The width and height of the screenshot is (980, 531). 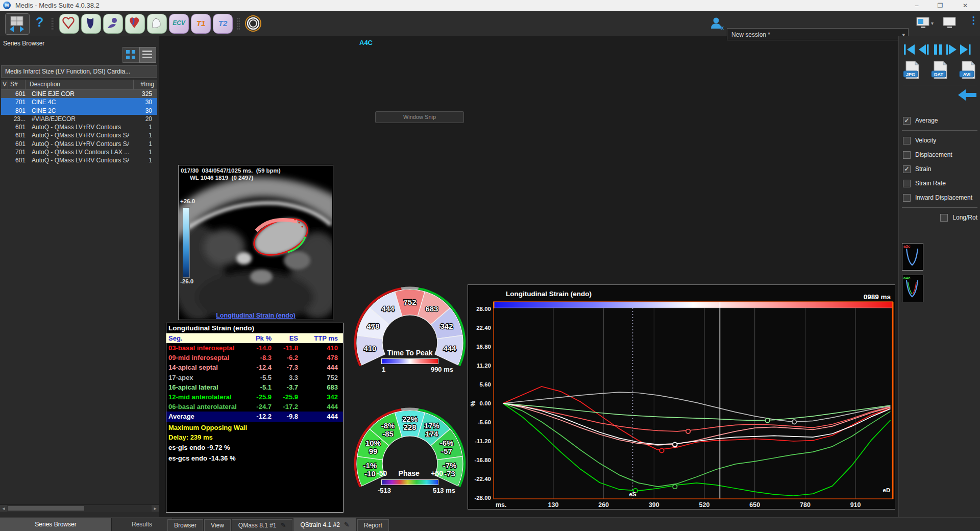 What do you see at coordinates (940, 169) in the screenshot?
I see `checkbox-strain: ✓Strain` at bounding box center [940, 169].